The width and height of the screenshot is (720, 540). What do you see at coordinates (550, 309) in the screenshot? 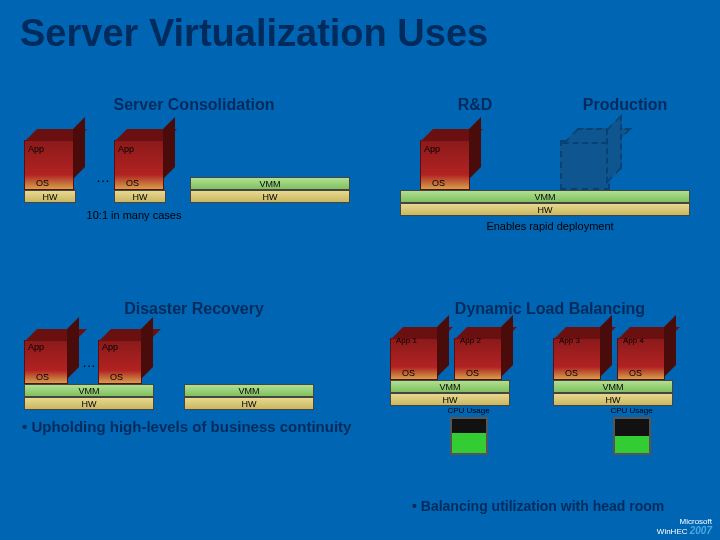
I see `section-title-dlb: Dynamic Load Balancing` at bounding box center [550, 309].